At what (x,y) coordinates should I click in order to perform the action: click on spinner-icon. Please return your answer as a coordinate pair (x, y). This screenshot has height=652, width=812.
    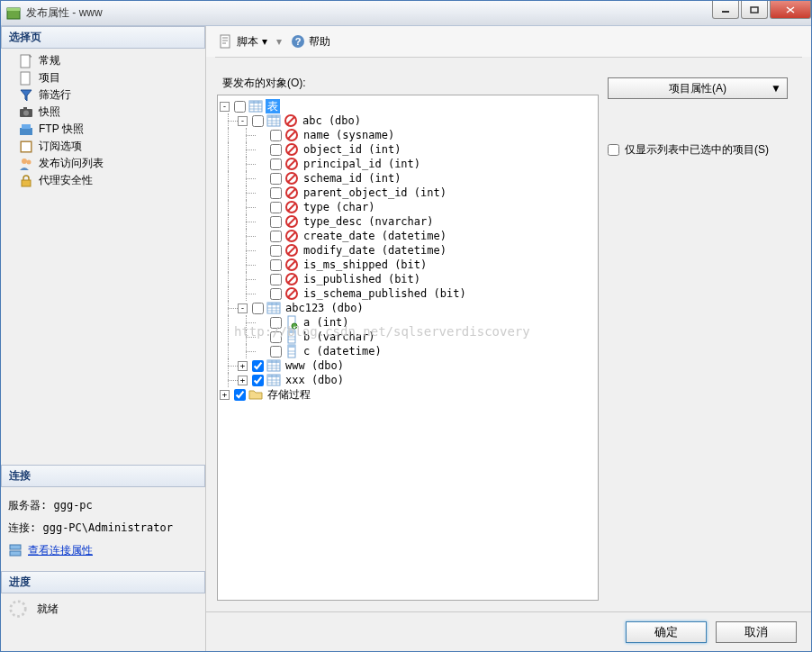
    Looking at the image, I should click on (18, 609).